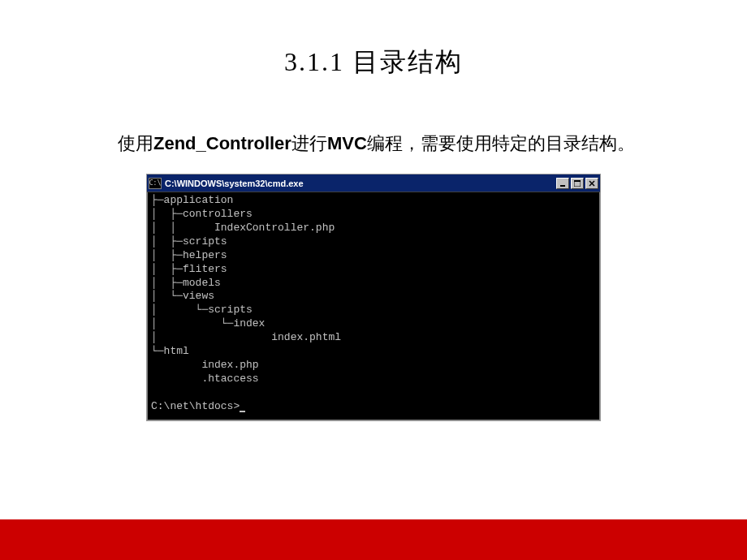 This screenshot has width=747, height=560. What do you see at coordinates (563, 183) in the screenshot?
I see `minimize-button` at bounding box center [563, 183].